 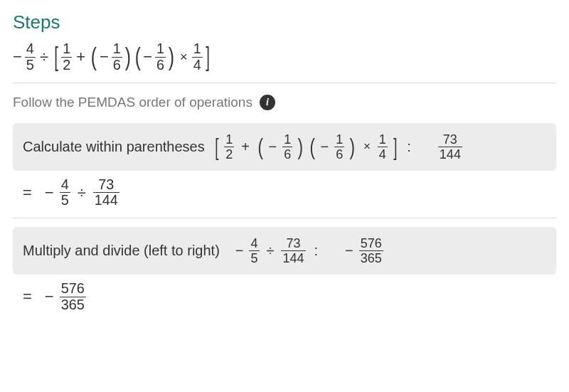 I want to click on step-multiply-divide: Multiply and divide (left to right) − 4 …, so click(x=284, y=250).